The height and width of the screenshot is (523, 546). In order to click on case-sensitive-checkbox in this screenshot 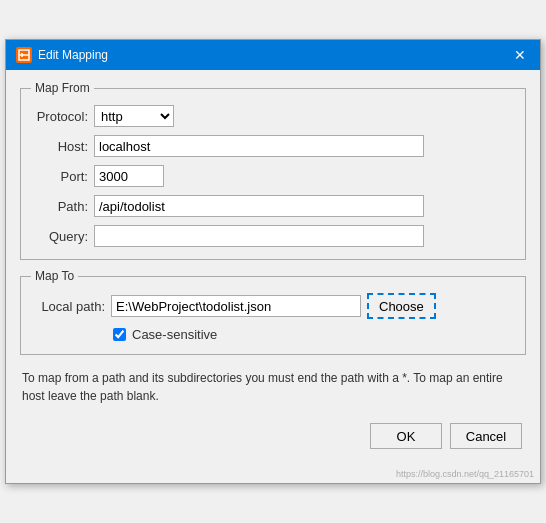, I will do `click(120, 334)`.